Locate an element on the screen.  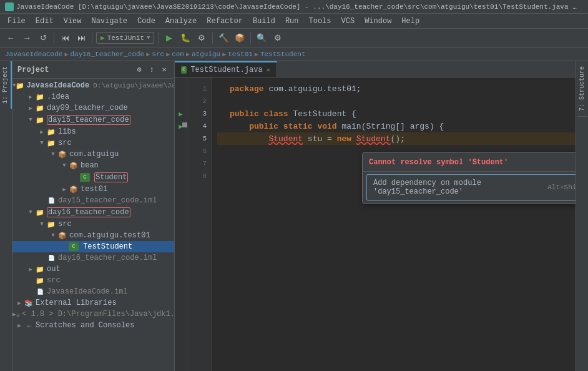
tab-label: TestStudent.java is located at coordinates (226, 70).